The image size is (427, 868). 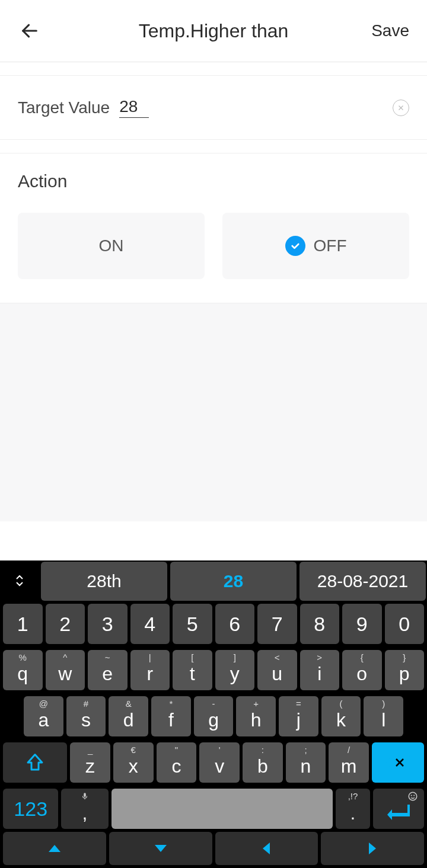 What do you see at coordinates (214, 809) in the screenshot?
I see `key-row-function: 123 , ,!? .` at bounding box center [214, 809].